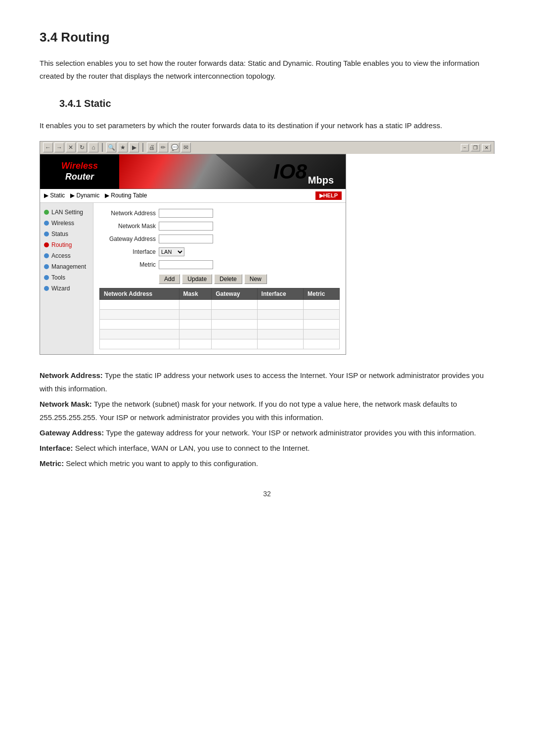 Image resolution: width=534 pixels, height=756 pixels. I want to click on help-button: ▶HELP, so click(328, 196).